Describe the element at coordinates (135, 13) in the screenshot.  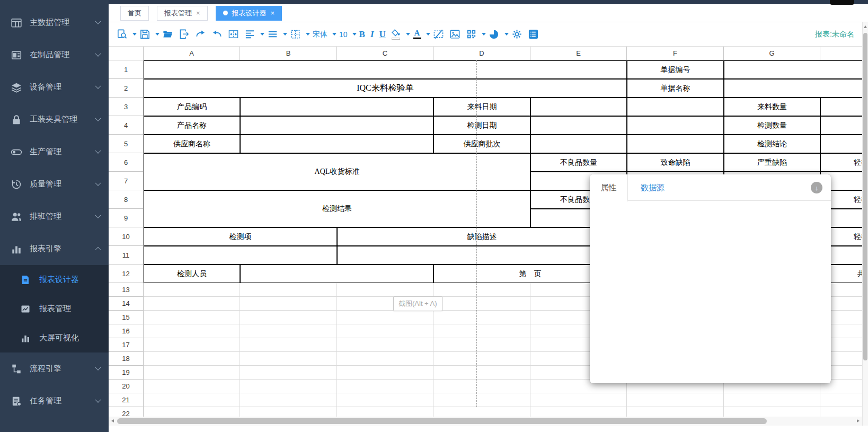
I see `tab-首页: 首页` at that location.